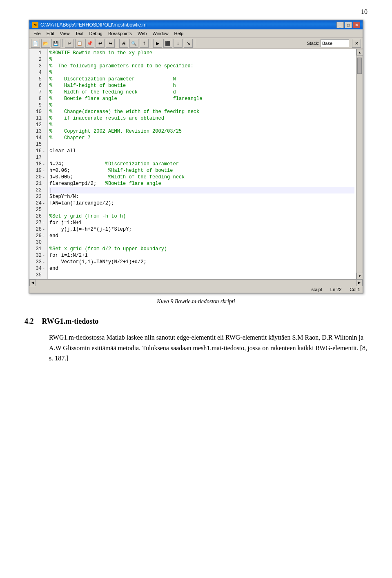  What do you see at coordinates (202, 236) in the screenshot?
I see `code-line: end` at bounding box center [202, 236].